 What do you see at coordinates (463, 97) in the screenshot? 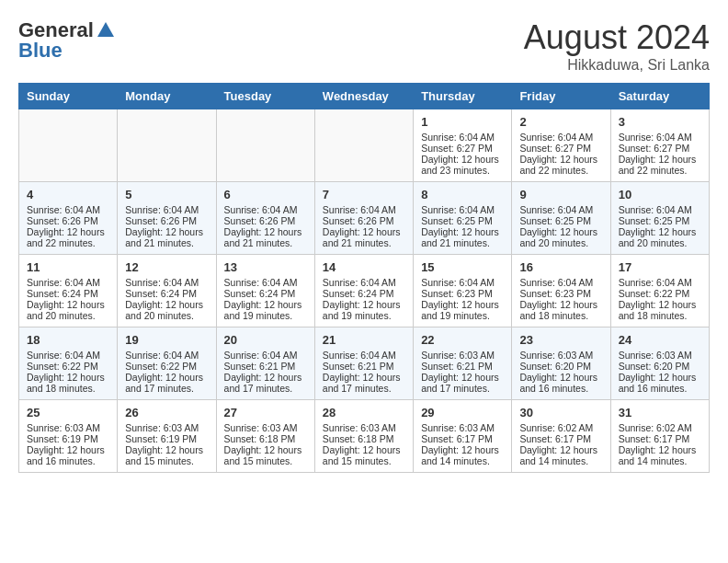
I see `weekday-header: Thursday` at bounding box center [463, 97].